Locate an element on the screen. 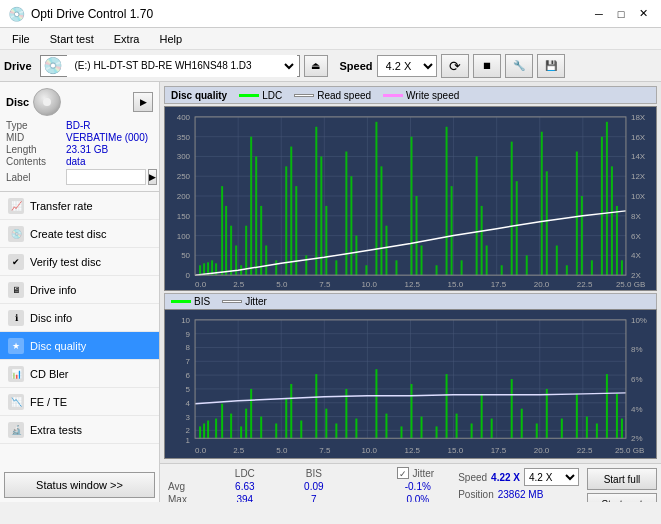  menu-file: File is located at coordinates (21, 39).